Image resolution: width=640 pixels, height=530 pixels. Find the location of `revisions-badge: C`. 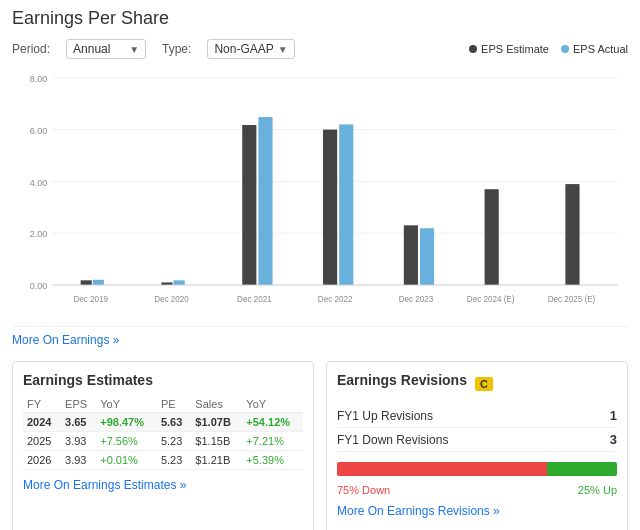

revisions-badge: C is located at coordinates (484, 384).